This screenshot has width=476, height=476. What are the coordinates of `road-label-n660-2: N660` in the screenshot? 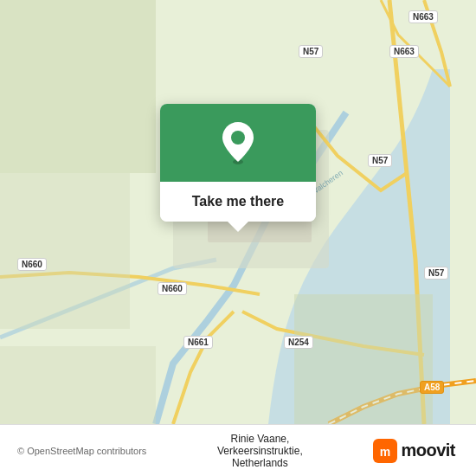 It's located at (172, 289).